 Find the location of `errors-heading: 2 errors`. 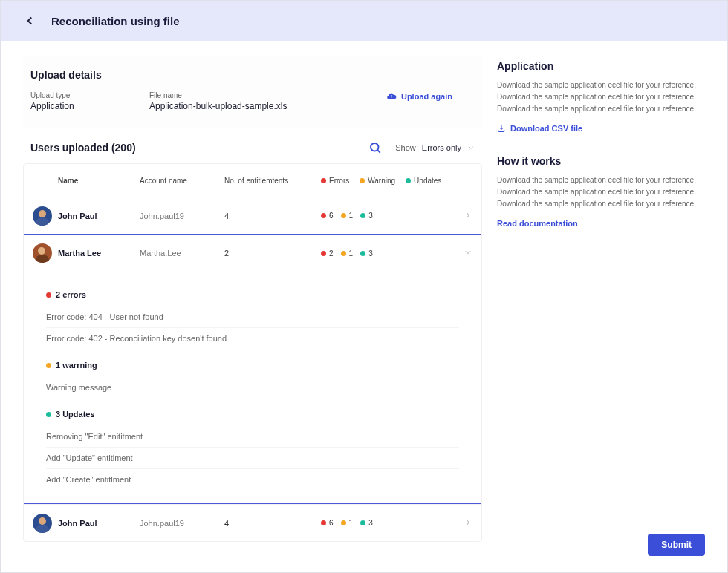

errors-heading: 2 errors is located at coordinates (71, 295).